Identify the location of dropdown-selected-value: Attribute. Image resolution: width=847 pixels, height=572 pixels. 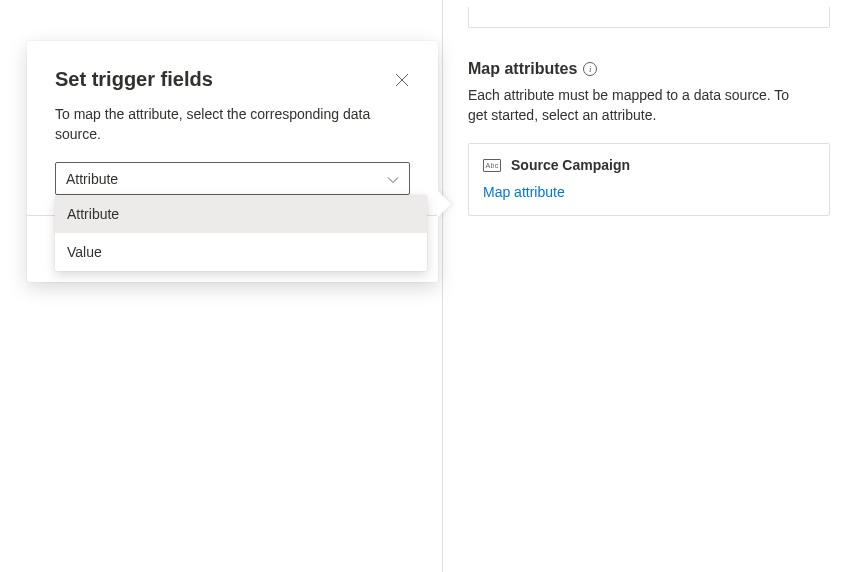
(92, 179).